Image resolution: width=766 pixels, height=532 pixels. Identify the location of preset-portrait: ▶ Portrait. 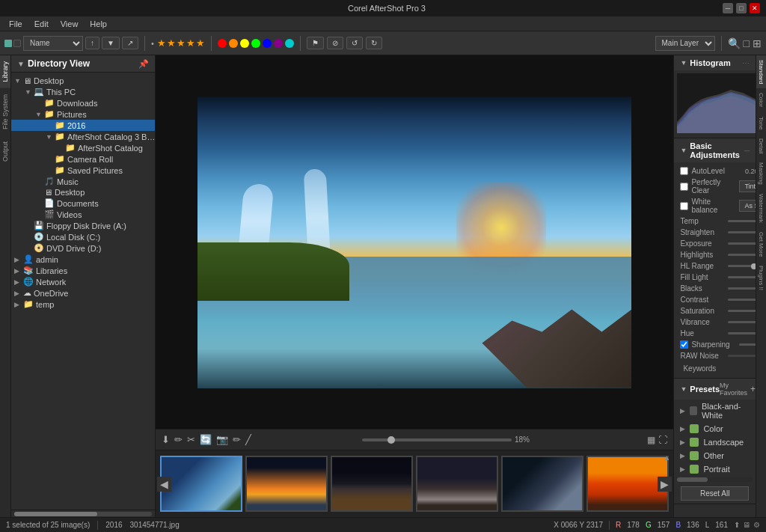
(715, 469).